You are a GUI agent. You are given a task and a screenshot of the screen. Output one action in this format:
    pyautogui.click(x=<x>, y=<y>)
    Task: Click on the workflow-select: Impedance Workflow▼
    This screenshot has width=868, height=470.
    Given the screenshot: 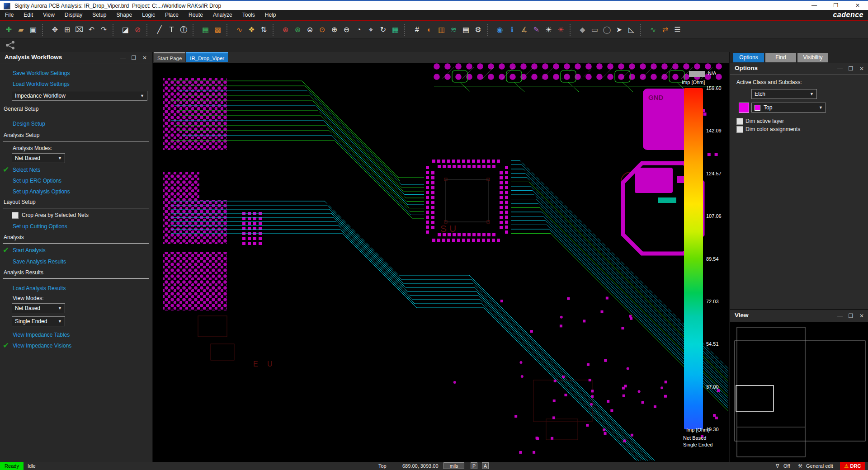 What is the action you would take?
    pyautogui.click(x=80, y=96)
    